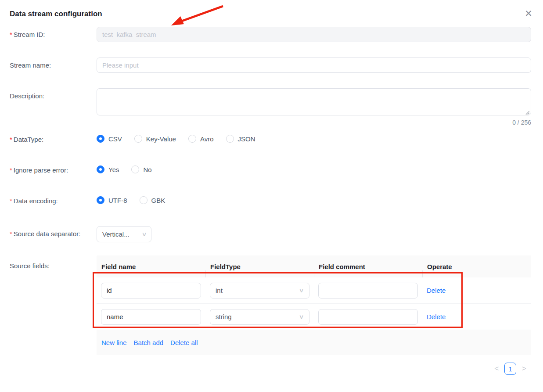  Describe the element at coordinates (314, 169) in the screenshot. I see `ignore-parse-error-radio-group: Yes No` at that location.